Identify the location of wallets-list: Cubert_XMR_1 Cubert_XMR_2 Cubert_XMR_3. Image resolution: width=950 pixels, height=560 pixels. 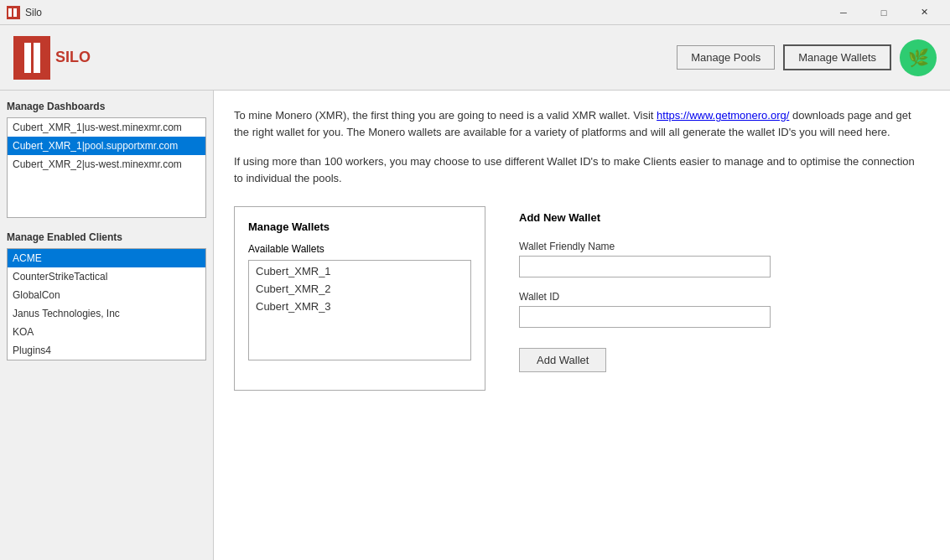
(360, 310).